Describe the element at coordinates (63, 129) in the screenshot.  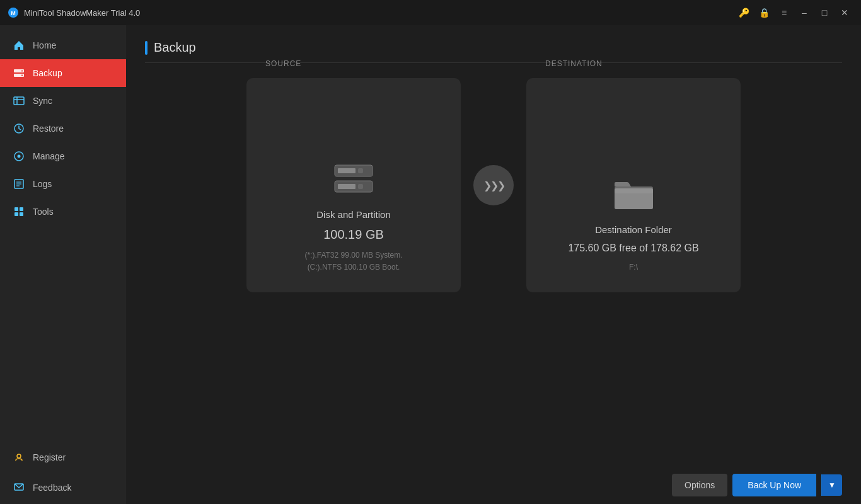
I see `sidebar-item-restore: Restore` at that location.